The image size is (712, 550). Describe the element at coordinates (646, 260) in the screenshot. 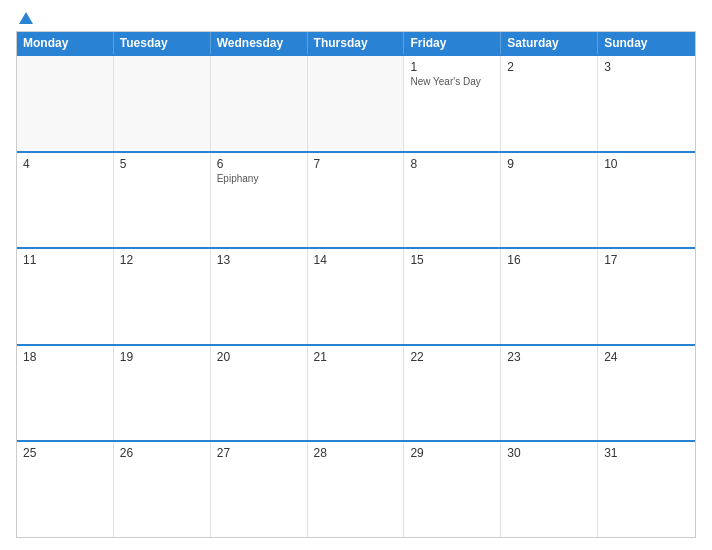

I see `day-number: 17` at that location.